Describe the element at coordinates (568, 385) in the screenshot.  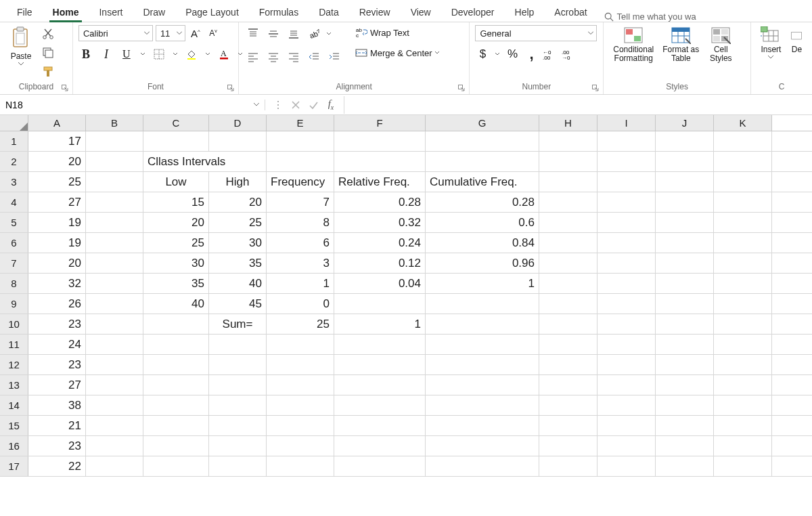
I see `cell-H13` at that location.